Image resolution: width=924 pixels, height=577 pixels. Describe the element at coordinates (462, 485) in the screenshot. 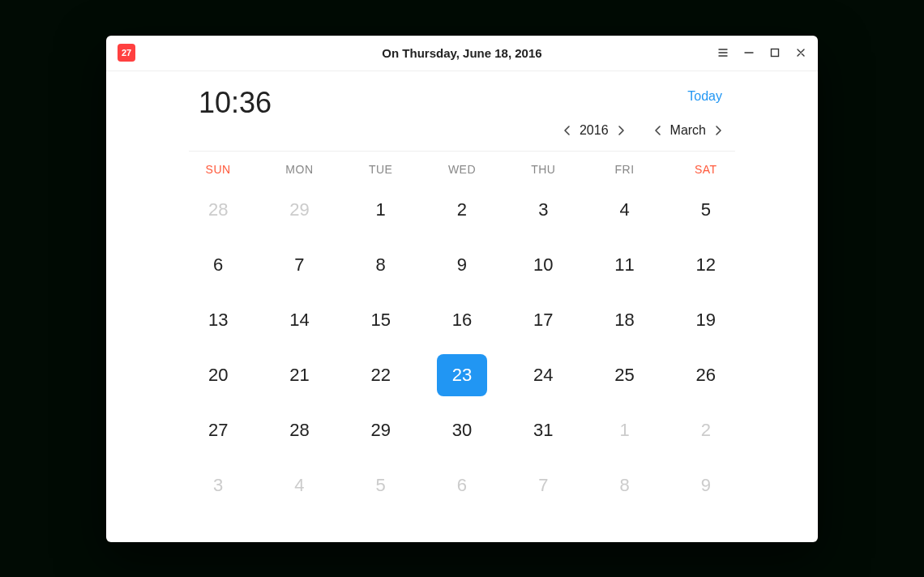

I see `day-number: 6` at that location.